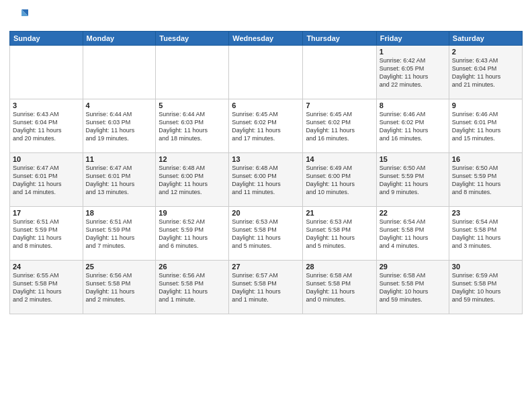 This screenshot has height=411, width=532. Describe the element at coordinates (486, 267) in the screenshot. I see `day-number: 30` at that location.